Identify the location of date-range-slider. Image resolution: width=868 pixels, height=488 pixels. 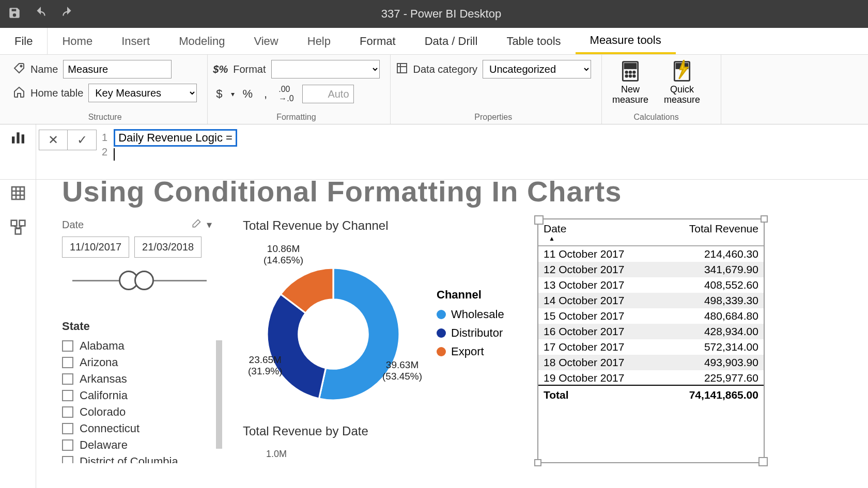
(140, 281).